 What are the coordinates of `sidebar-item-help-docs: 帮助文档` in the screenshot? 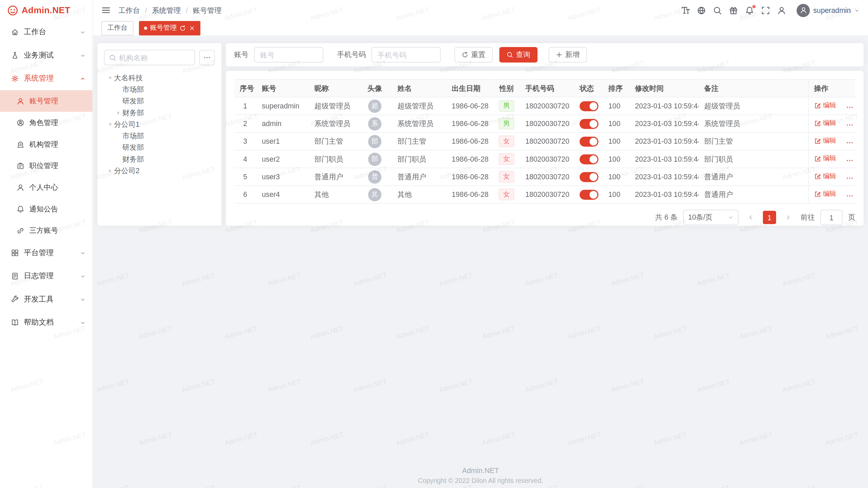 It's located at (46, 323).